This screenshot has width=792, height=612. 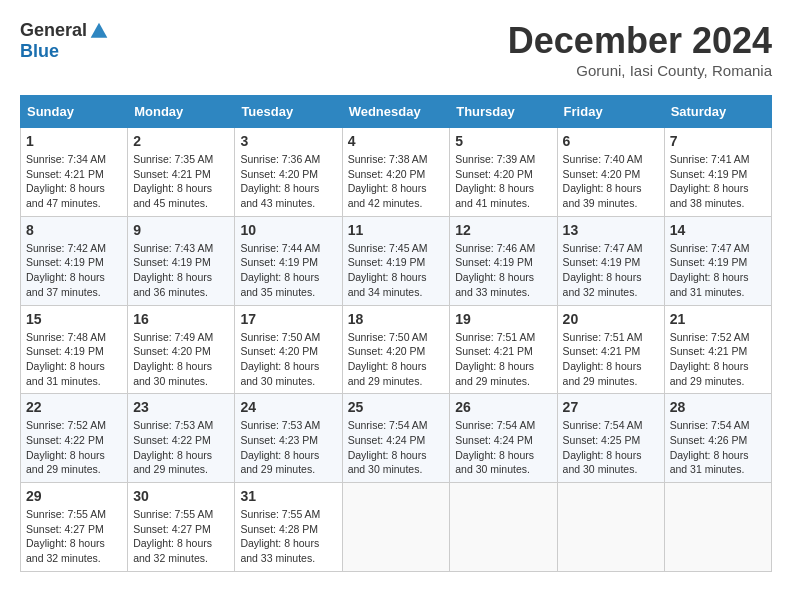 What do you see at coordinates (710, 270) in the screenshot?
I see `day-info: Sunrise: 7:47 AMSunset: 4:19 PMDaylight:…` at bounding box center [710, 270].